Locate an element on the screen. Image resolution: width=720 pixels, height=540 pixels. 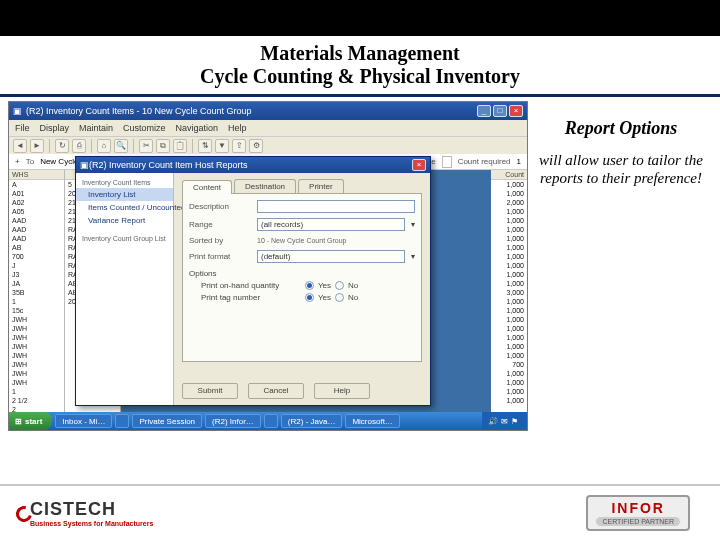
tree-icon: + is located at coordinates (18, 162).